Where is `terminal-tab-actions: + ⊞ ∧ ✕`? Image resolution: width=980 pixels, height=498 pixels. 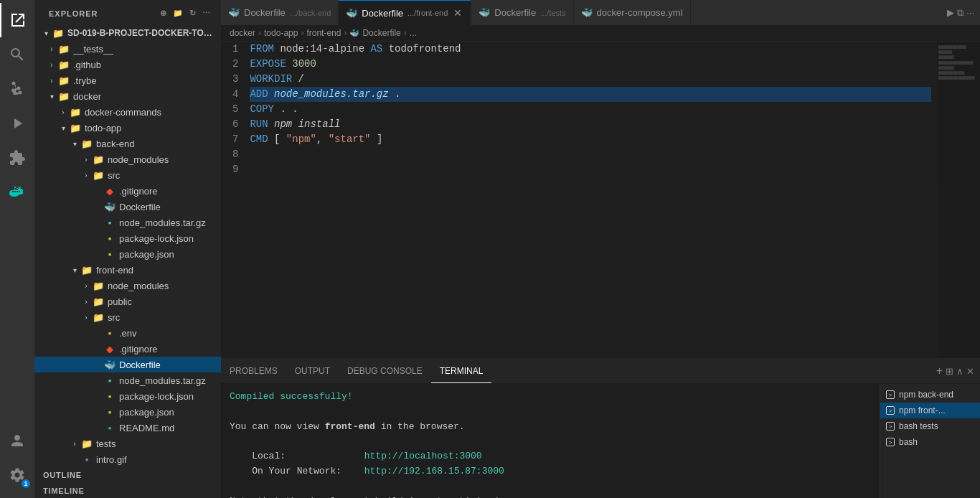 terminal-tab-actions: + ⊞ ∧ ✕ is located at coordinates (956, 371).